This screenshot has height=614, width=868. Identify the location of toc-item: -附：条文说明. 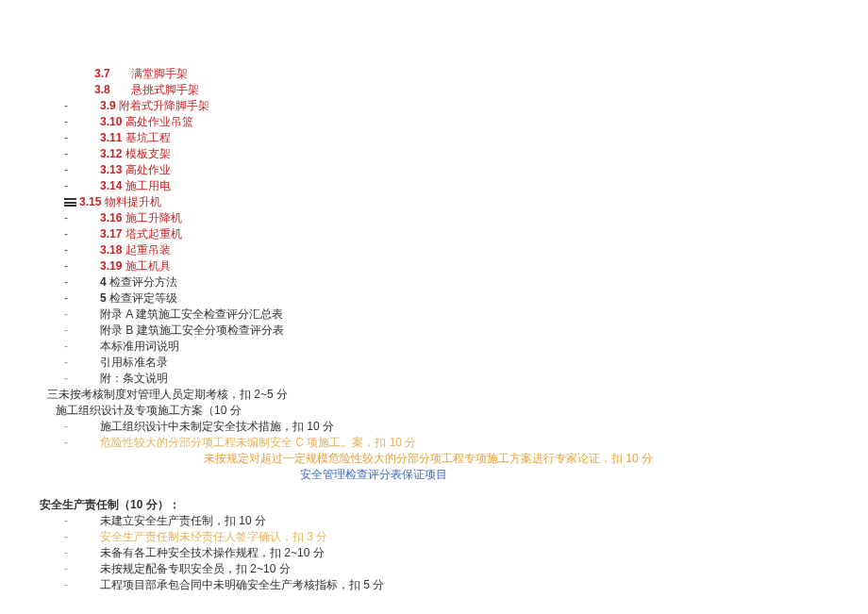
(444, 378).